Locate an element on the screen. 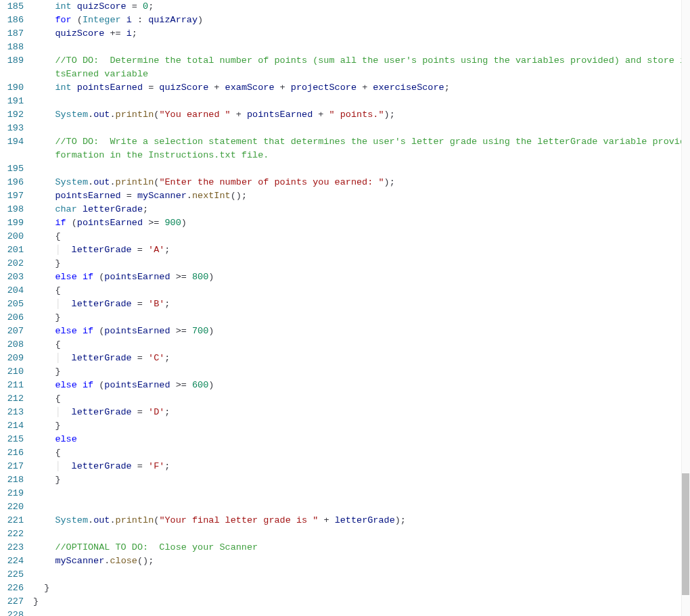 Image resolution: width=690 pixels, height=616 pixels. line-number: 186 is located at coordinates (12, 20).